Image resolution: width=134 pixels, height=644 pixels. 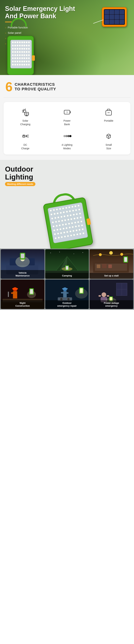 I want to click on char-item-powerbank: PowerBank, so click(x=67, y=116).